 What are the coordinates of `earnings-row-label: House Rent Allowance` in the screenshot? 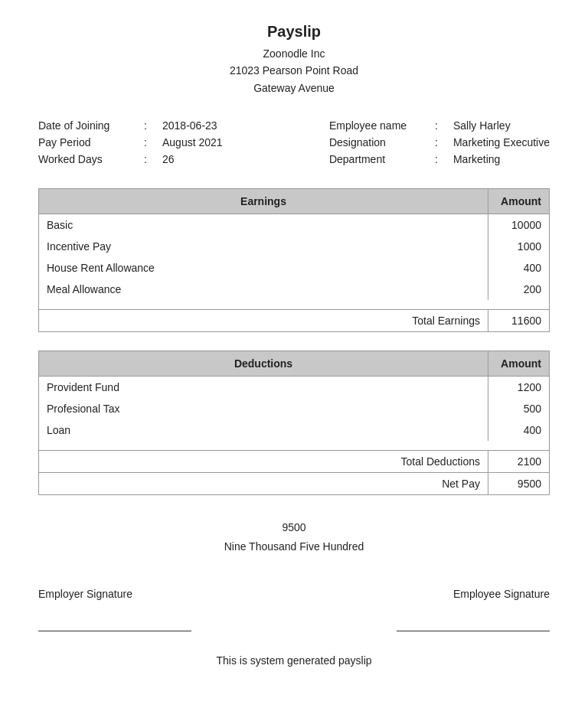 It's located at (263, 268).